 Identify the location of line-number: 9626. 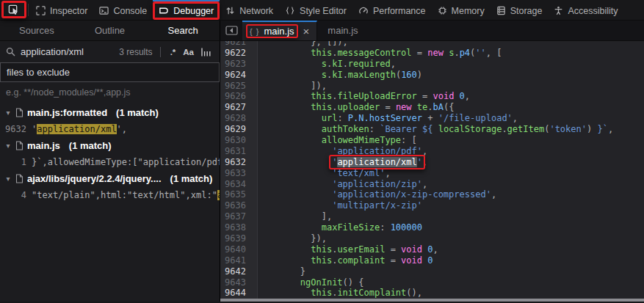
(236, 97).